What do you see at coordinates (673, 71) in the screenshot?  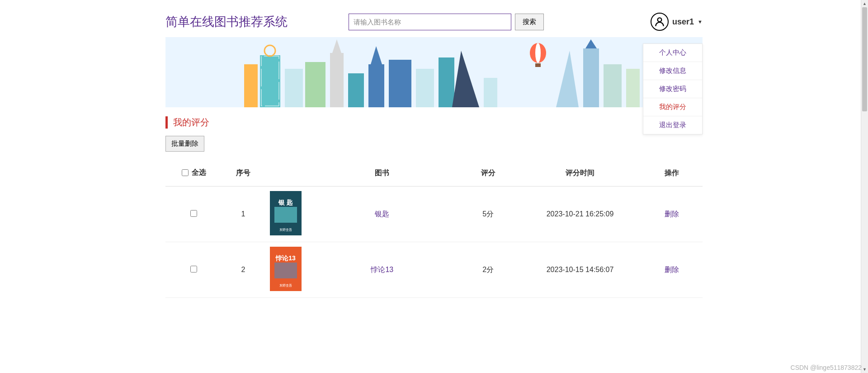 I see `dropdown-item: 修改信息` at bounding box center [673, 71].